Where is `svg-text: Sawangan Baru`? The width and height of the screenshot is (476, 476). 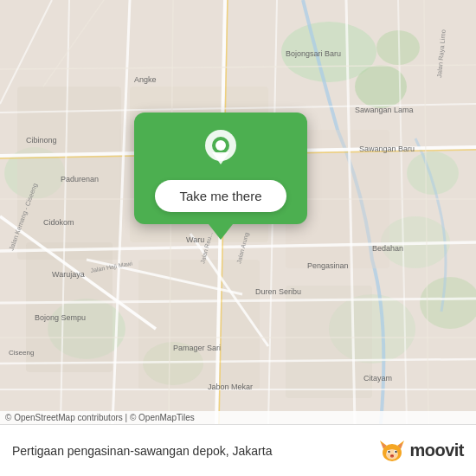 svg-text: Sawangan Baru is located at coordinates (387, 149).